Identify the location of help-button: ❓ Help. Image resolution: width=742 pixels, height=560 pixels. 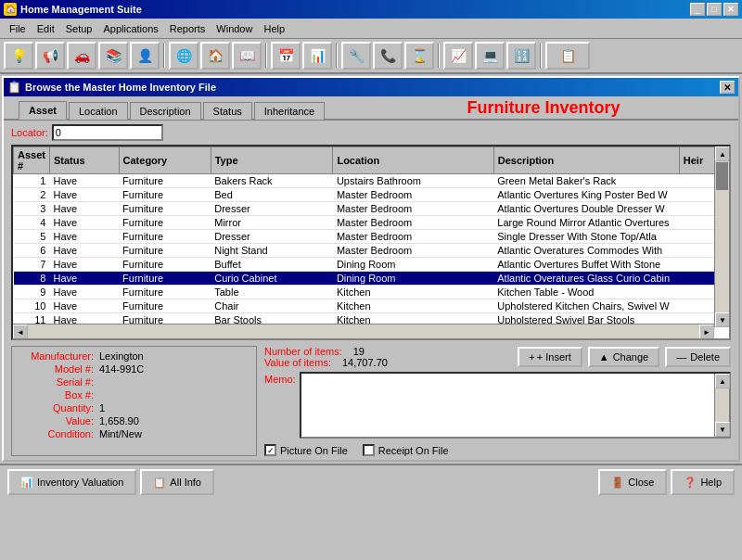
(703, 482).